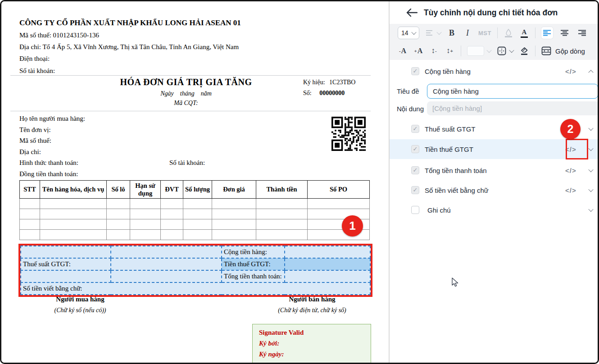  What do you see at coordinates (403, 51) in the screenshot?
I see `decrease-font-icon: -A` at bounding box center [403, 51].